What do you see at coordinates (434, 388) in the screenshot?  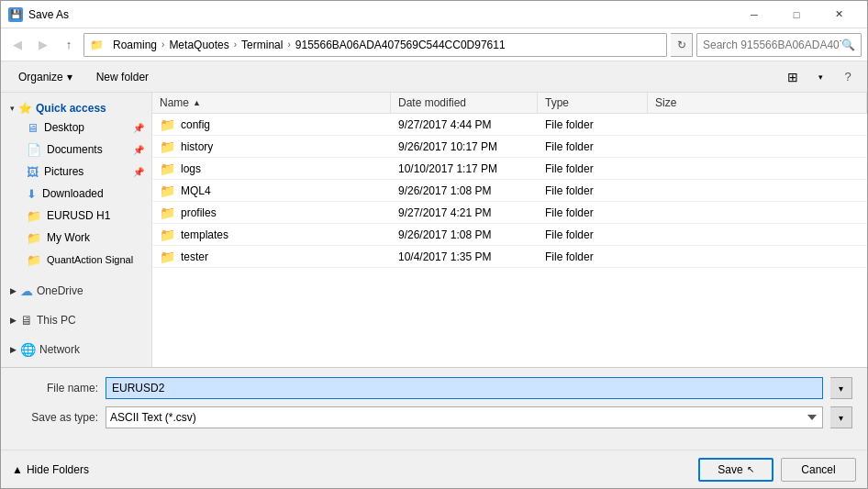 I see `filename-row: File name: ▾` at bounding box center [434, 388].